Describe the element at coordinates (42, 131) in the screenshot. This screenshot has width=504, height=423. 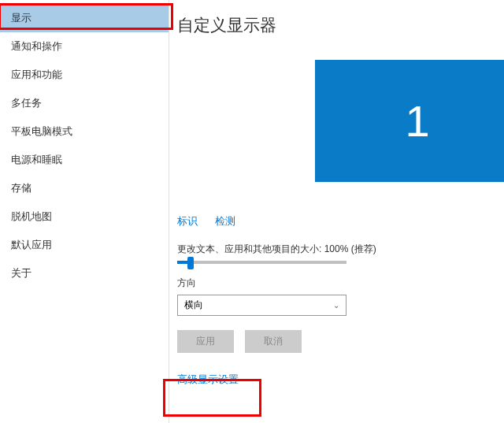
I see `sidebar-item-label: 平板电脑模式` at that location.